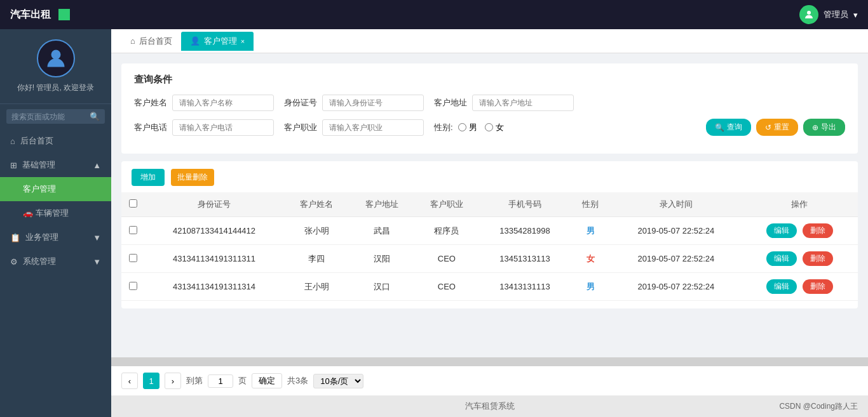 This screenshot has height=417, width=868. What do you see at coordinates (499, 128) in the screenshot?
I see `gender-female-label: 女` at bounding box center [499, 128].